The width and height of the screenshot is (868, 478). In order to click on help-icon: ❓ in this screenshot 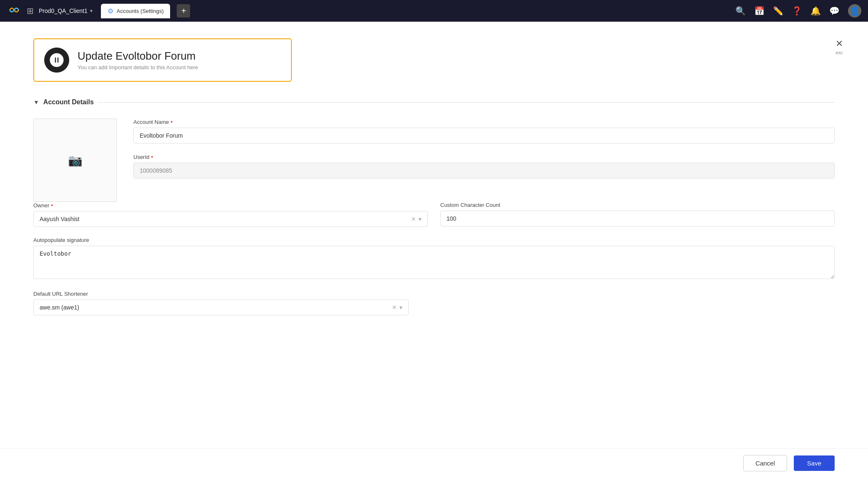, I will do `click(797, 11)`.